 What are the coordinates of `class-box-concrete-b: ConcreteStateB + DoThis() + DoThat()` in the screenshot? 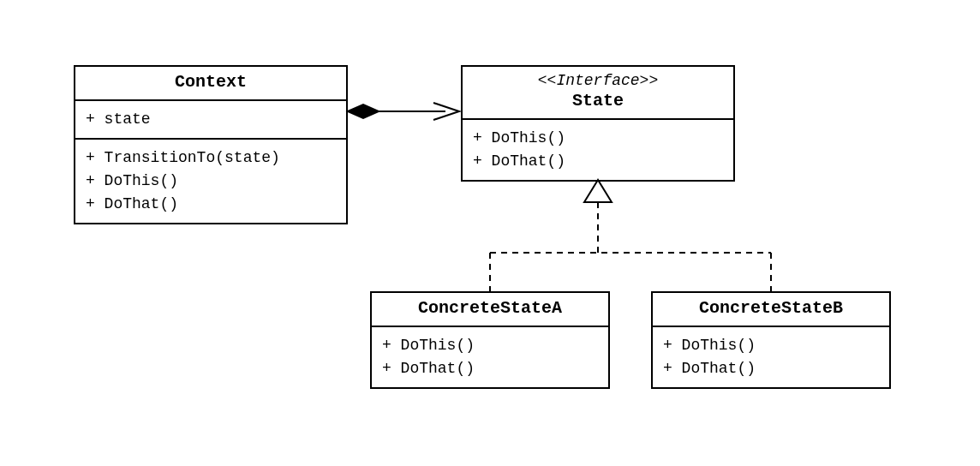 It's located at (771, 340).